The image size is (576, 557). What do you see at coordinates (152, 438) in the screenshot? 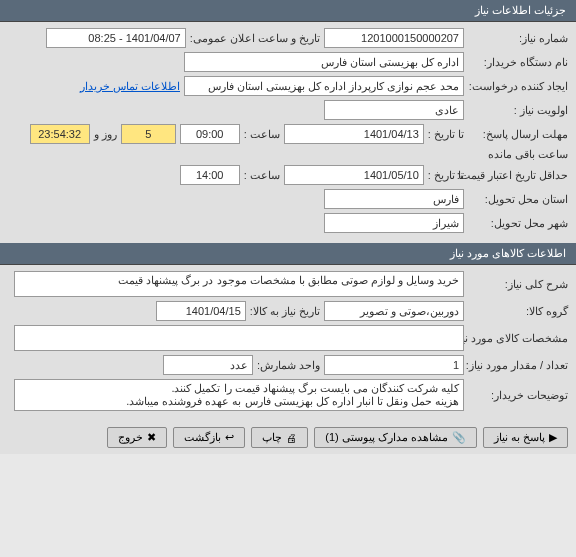
I see `exit-icon: ✖` at bounding box center [152, 438].